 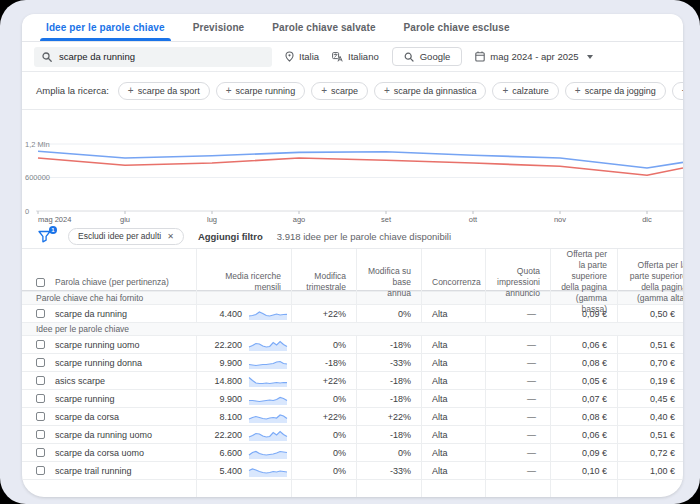 I want to click on top-bid-high-cell: 0,45 €, so click(x=650, y=398).